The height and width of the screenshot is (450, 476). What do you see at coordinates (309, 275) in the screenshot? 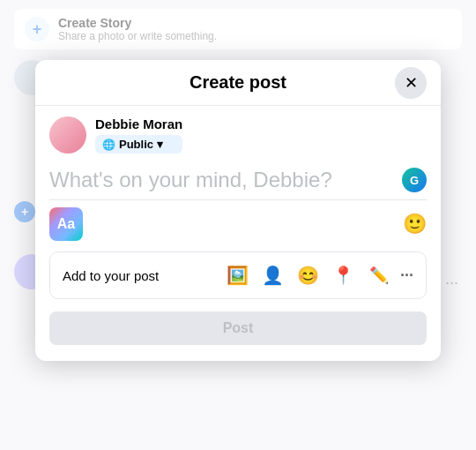
I see `feeling-emoji-icon: 😊` at bounding box center [309, 275].